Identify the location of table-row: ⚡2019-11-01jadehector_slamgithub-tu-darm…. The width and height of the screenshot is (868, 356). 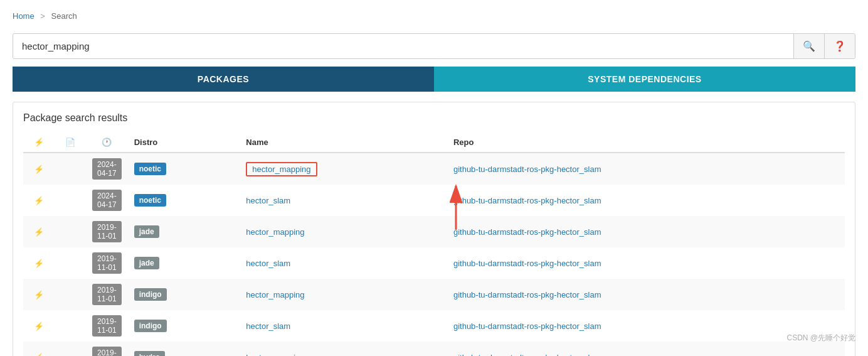
(434, 263).